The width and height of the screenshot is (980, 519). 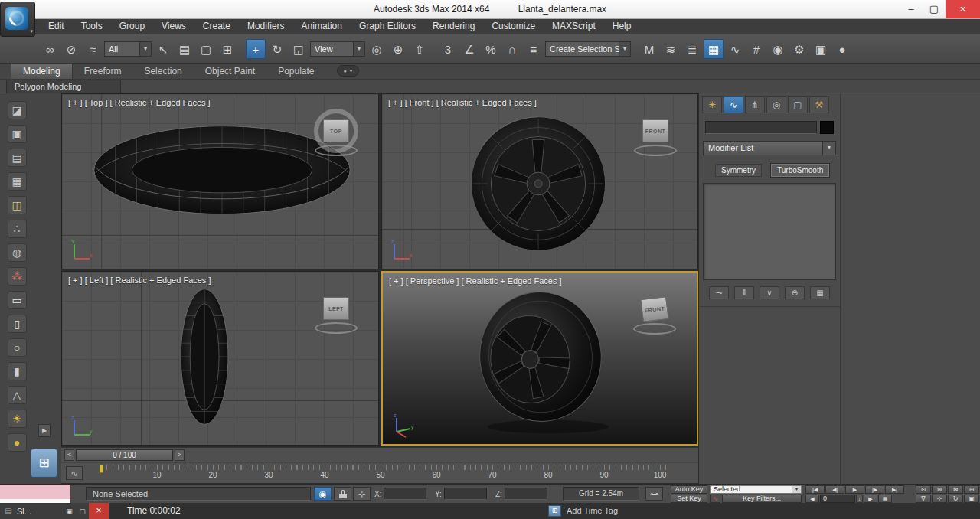 What do you see at coordinates (17, 110) in the screenshot?
I see `paint-deform-icon: ◪` at bounding box center [17, 110].